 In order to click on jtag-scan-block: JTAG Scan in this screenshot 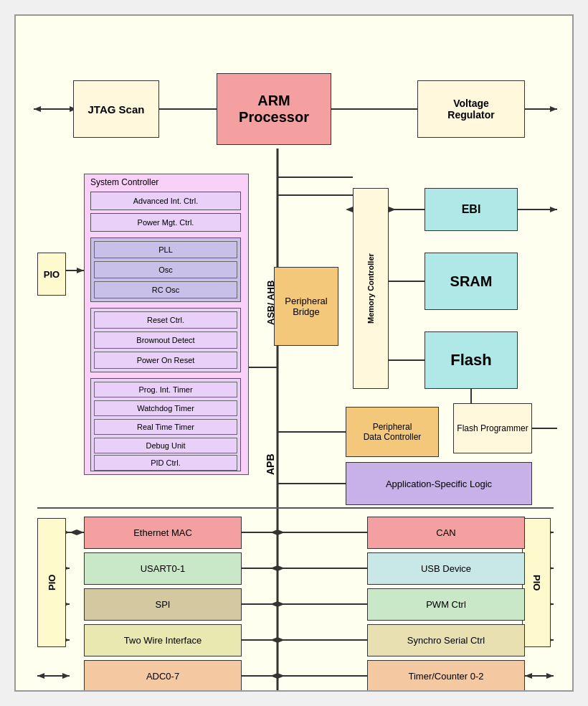, I will do `click(116, 109)`.